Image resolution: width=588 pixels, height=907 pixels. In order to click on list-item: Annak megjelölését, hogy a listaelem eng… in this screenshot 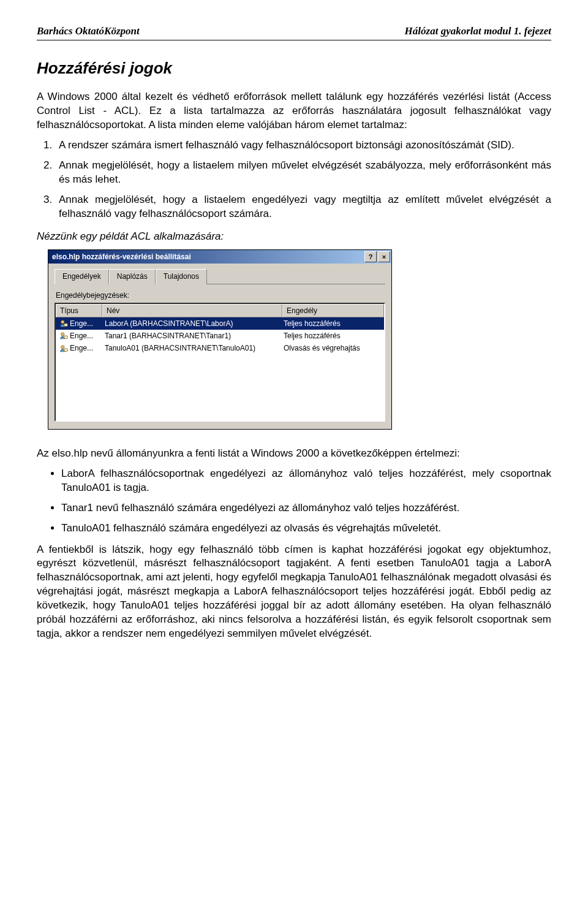, I will do `click(303, 207)`.